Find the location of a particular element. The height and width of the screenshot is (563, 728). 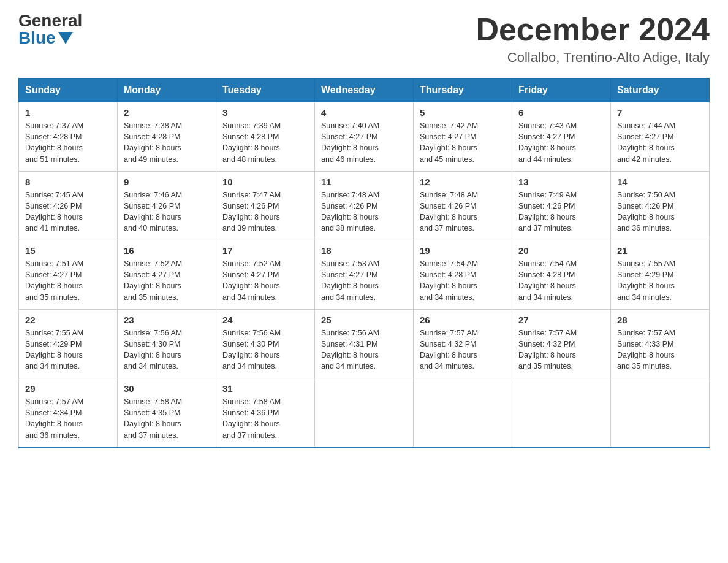

table-row: 2Sunrise: 7:38 AMSunset: 4:28 PMDaylight… is located at coordinates (167, 137).